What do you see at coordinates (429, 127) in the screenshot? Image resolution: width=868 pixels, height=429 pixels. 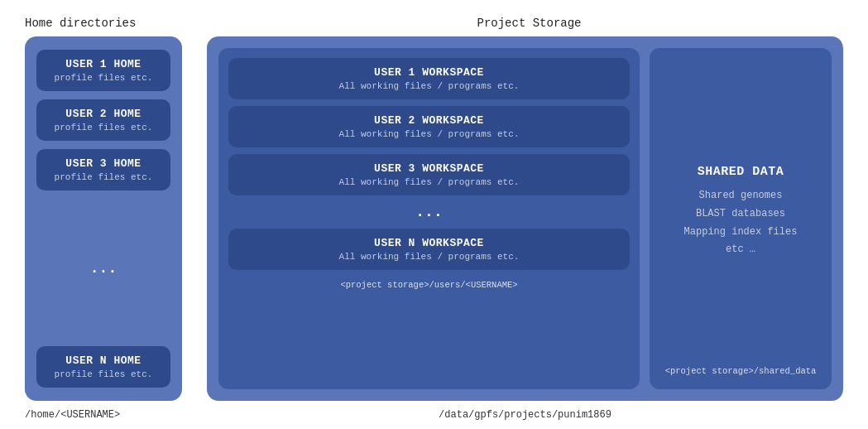 I see `workspace-card-user2: USER 2 WORKSPACE All working files / pro…` at bounding box center [429, 127].